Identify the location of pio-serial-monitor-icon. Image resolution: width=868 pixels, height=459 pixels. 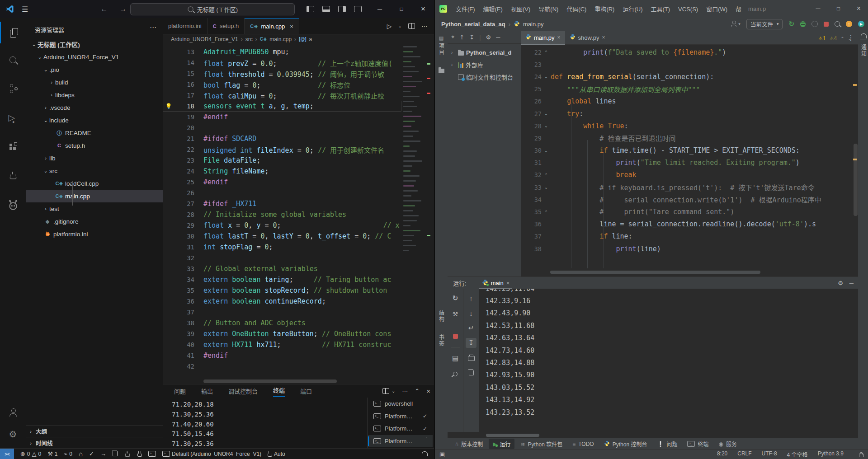
(140, 454).